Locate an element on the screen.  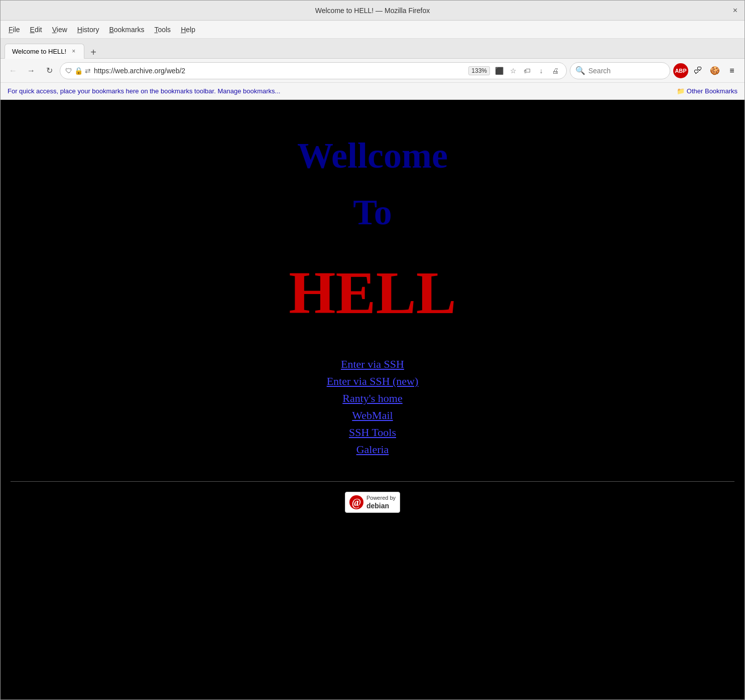
debian-text: Powered by debian is located at coordinates (381, 502).